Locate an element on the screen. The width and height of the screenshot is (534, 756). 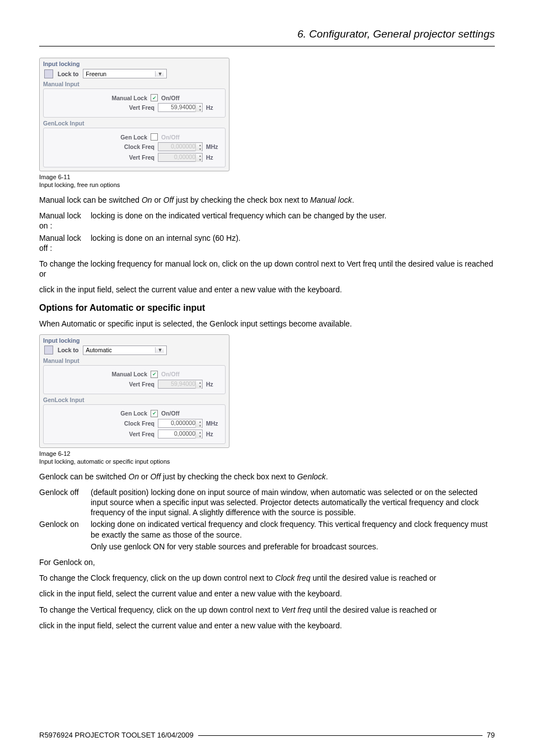
body-text: For Genlock on, is located at coordinates (267, 562).